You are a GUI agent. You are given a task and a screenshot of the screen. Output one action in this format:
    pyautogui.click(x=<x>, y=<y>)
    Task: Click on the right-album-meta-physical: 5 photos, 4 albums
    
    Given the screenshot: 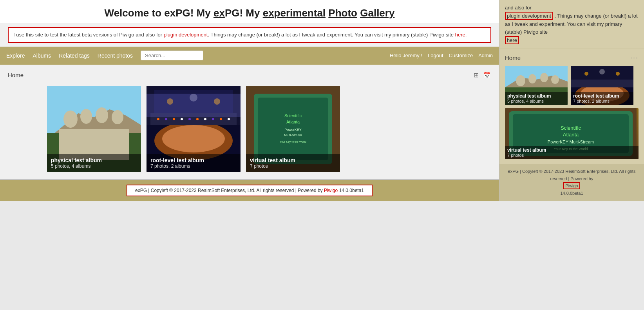 What is the action you would take?
    pyautogui.click(x=536, y=101)
    